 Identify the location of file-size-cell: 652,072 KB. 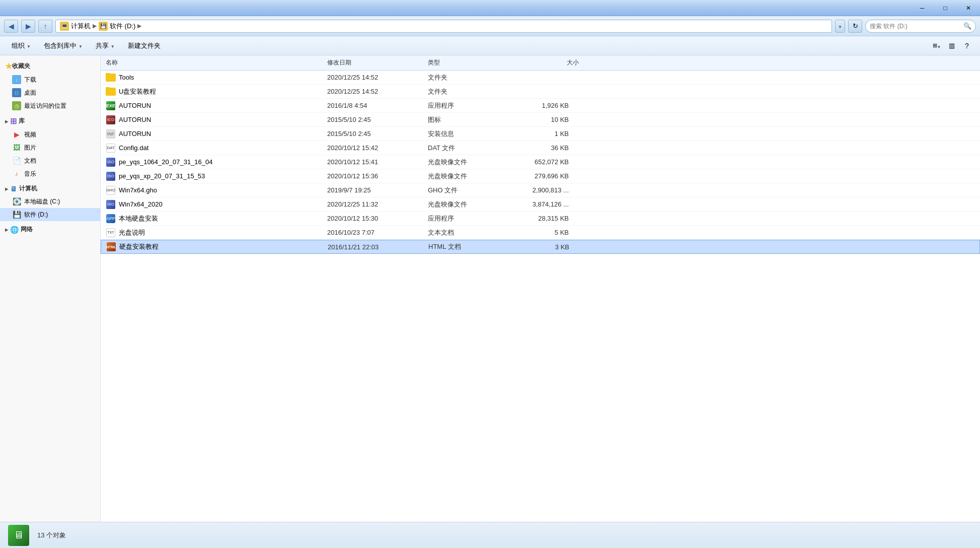
(544, 162).